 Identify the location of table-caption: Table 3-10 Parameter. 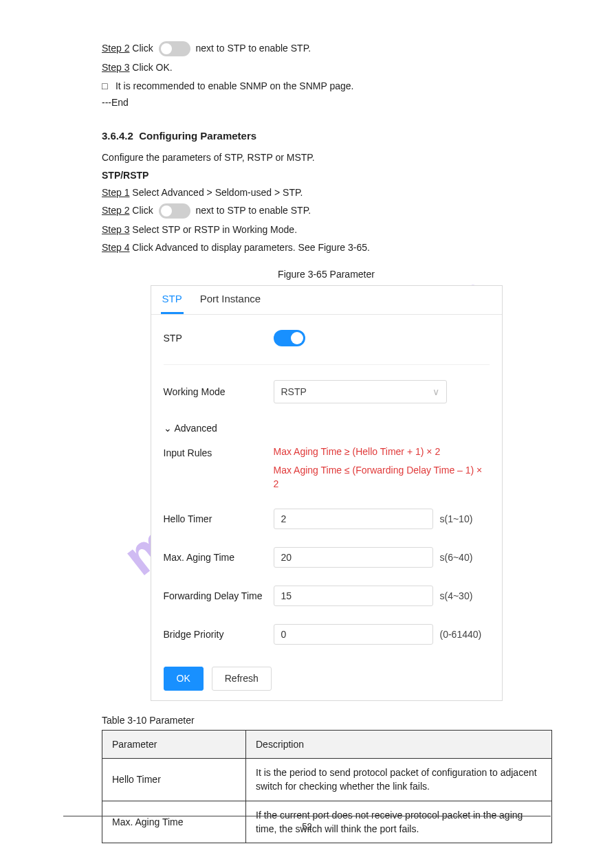
(326, 720).